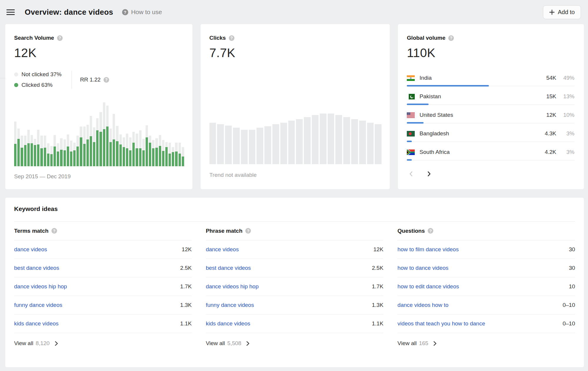 The width and height of the screenshot is (588, 371). I want to click on clicks-help-icon, so click(232, 38).